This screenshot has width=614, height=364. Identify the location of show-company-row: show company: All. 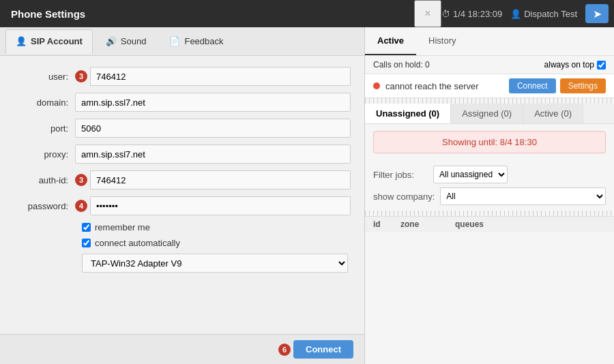
(490, 196).